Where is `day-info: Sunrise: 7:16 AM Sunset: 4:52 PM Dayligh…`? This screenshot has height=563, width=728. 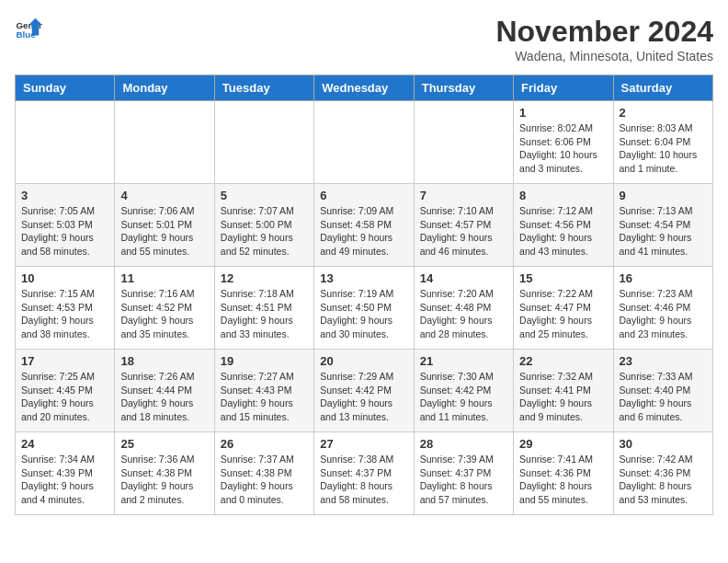
day-info: Sunrise: 7:16 AM Sunset: 4:52 PM Dayligh… is located at coordinates (164, 315).